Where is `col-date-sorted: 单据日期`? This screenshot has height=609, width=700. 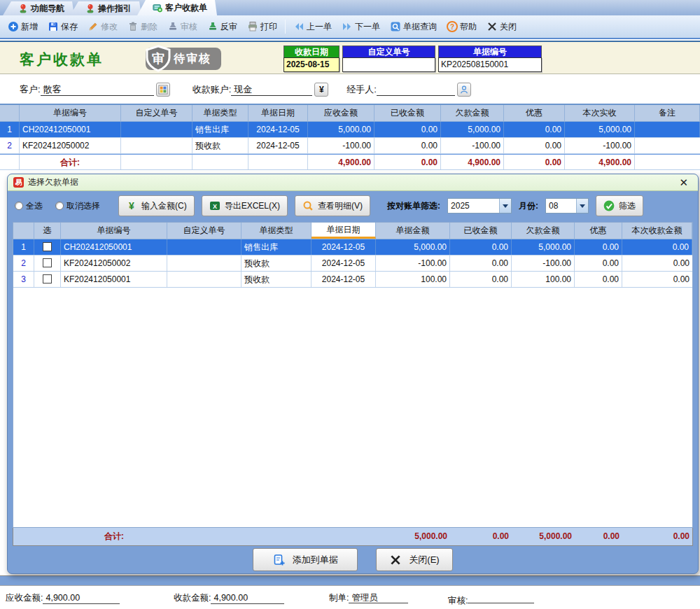 col-date-sorted: 单据日期 is located at coordinates (344, 231).